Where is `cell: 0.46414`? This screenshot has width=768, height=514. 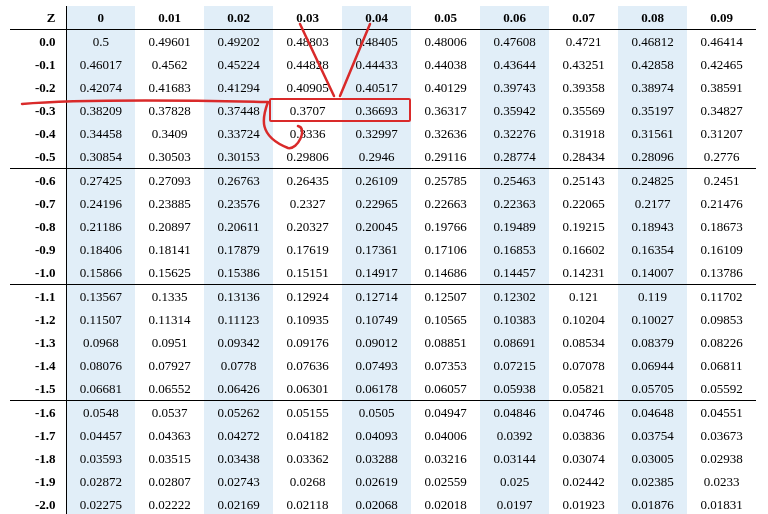
cell: 0.46414 is located at coordinates (722, 42).